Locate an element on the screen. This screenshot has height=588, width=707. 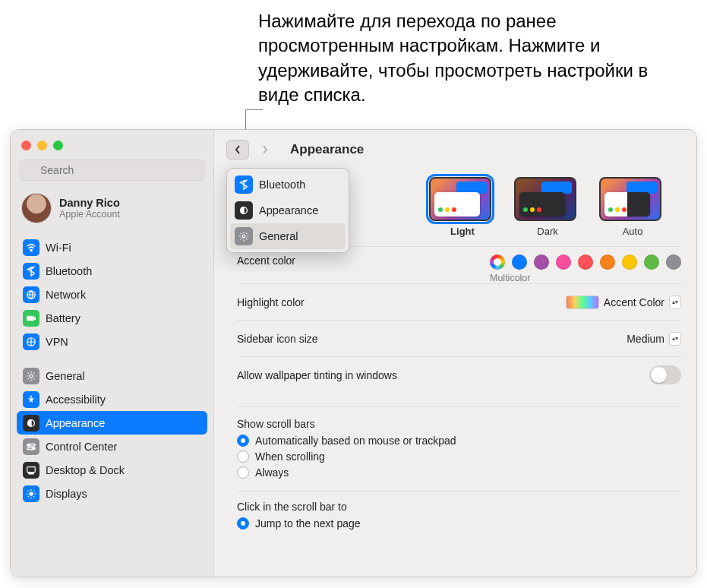
highlight-color-row: Highlight color Accent Color ▴▾ is located at coordinates (459, 302).